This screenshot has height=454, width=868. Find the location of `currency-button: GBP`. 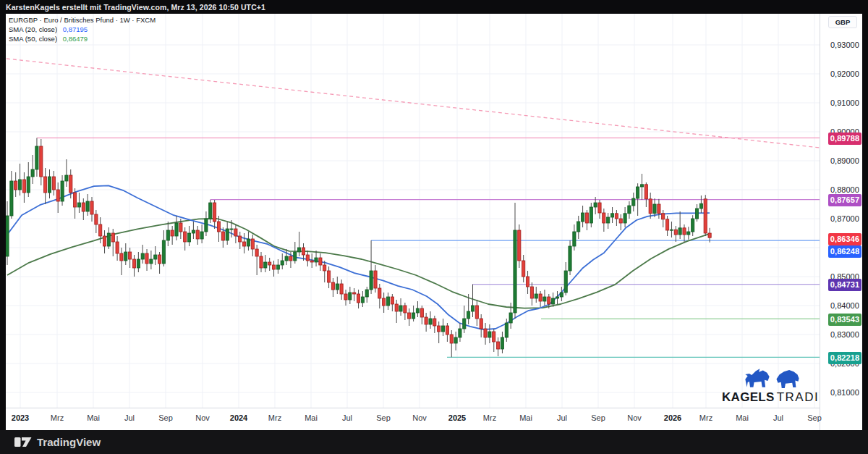

currency-button: GBP is located at coordinates (843, 22).